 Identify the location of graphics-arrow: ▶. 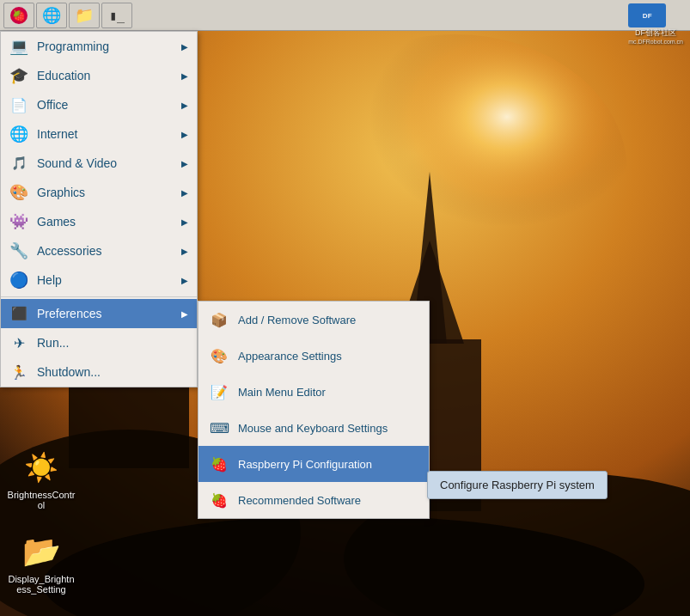
(185, 192).